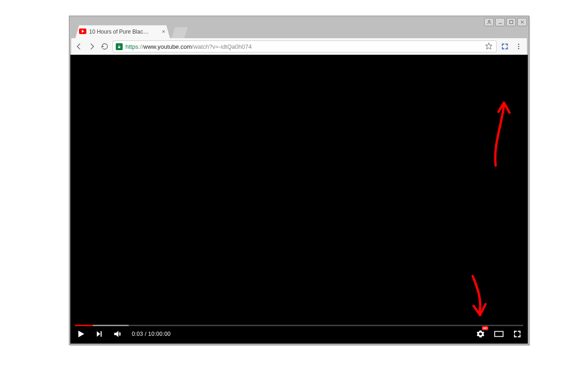 This screenshot has width=588, height=368. Describe the element at coordinates (299, 32) in the screenshot. I see `tab-strip: 10 Hours of Pure Blac… ×` at that location.